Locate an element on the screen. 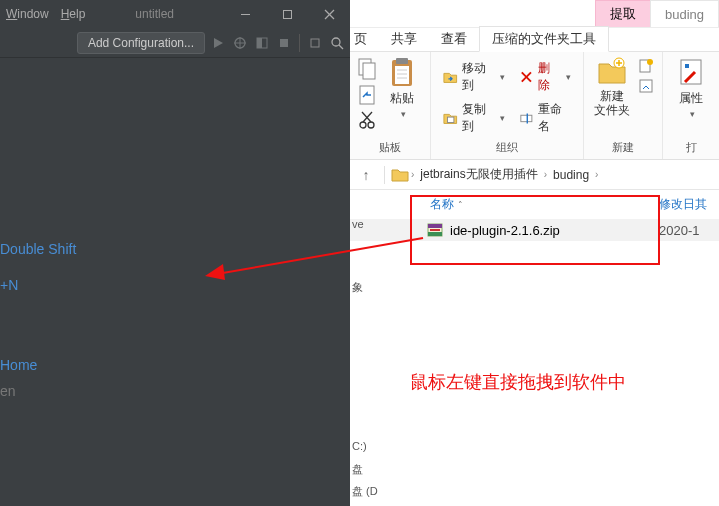 This screenshot has height=506, width=719. close-button is located at coordinates (329, 14).